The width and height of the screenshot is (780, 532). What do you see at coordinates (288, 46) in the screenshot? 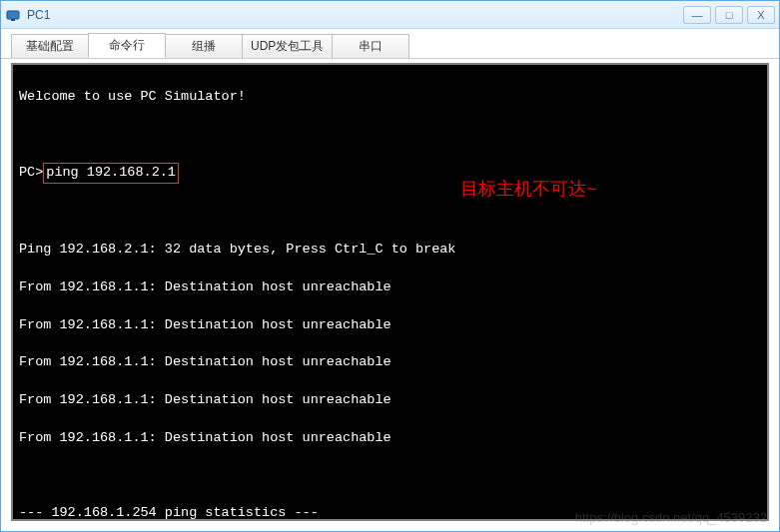
I see `tab-udp-tool: UDP发包工具` at bounding box center [288, 46].